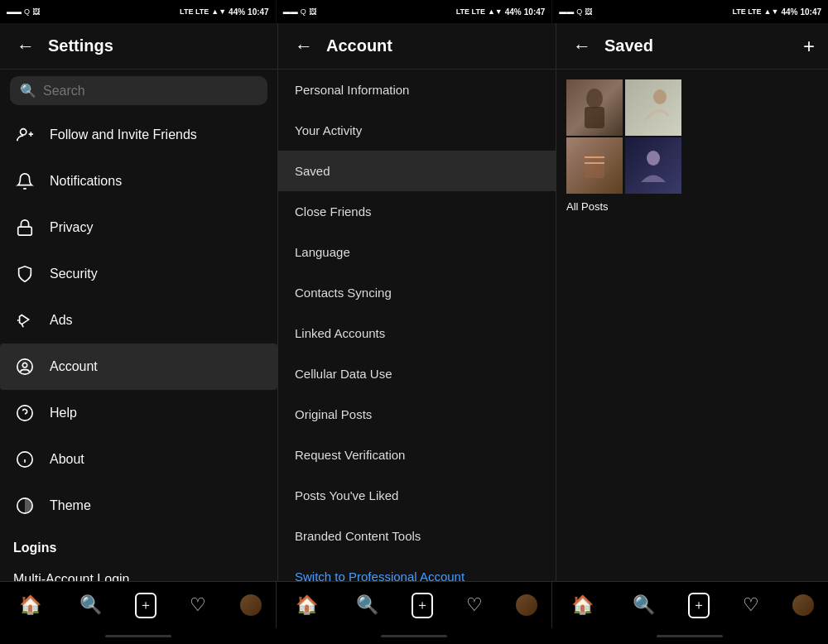  What do you see at coordinates (74, 274) in the screenshot?
I see `security-label: Security` at bounding box center [74, 274].